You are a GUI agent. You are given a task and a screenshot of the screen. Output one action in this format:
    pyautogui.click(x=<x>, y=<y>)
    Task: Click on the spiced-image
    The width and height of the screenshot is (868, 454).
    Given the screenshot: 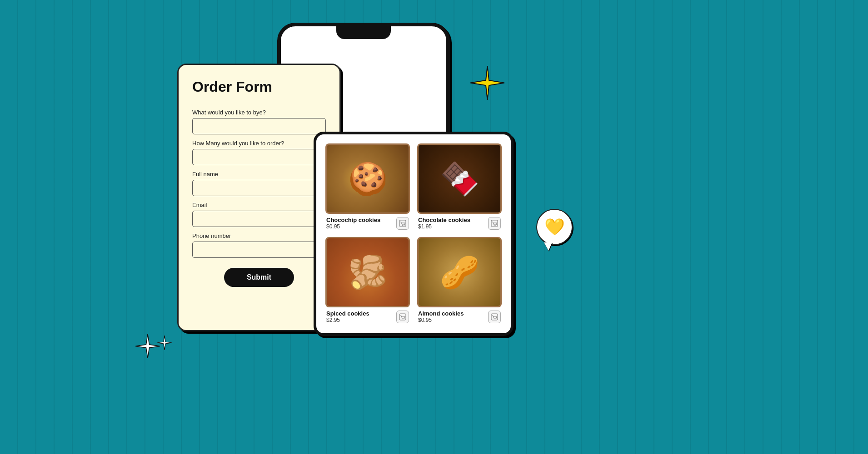 What is the action you would take?
    pyautogui.click(x=368, y=272)
    